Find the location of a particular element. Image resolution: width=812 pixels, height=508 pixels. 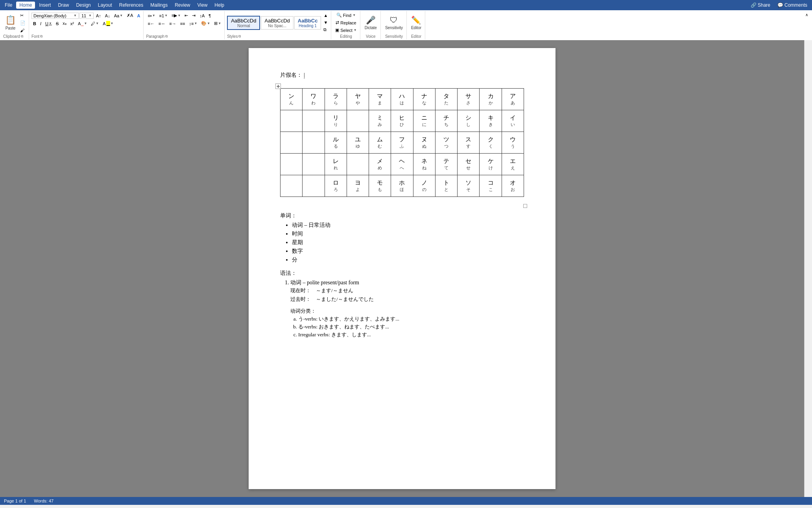

text-highlight-button: A▁▼ is located at coordinates (108, 24).